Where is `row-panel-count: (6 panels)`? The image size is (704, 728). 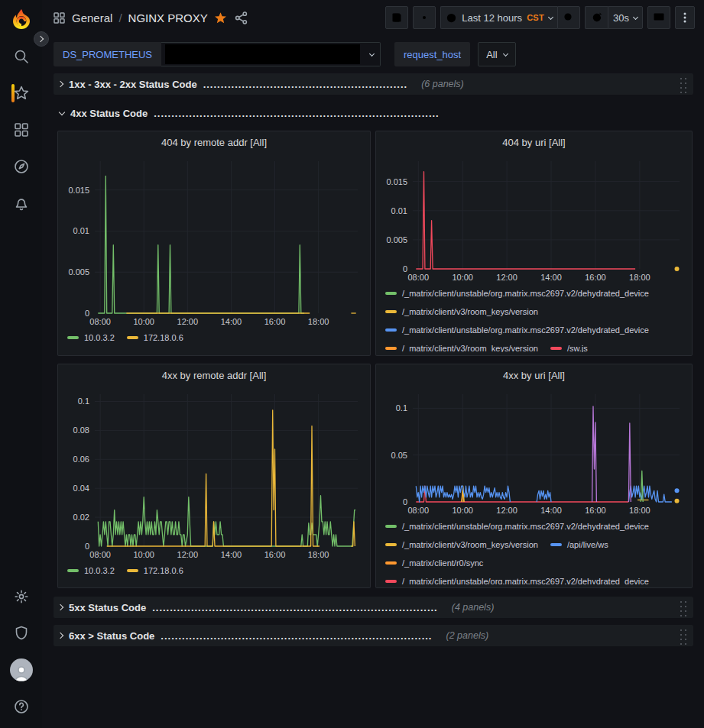
row-panel-count: (6 panels) is located at coordinates (443, 84).